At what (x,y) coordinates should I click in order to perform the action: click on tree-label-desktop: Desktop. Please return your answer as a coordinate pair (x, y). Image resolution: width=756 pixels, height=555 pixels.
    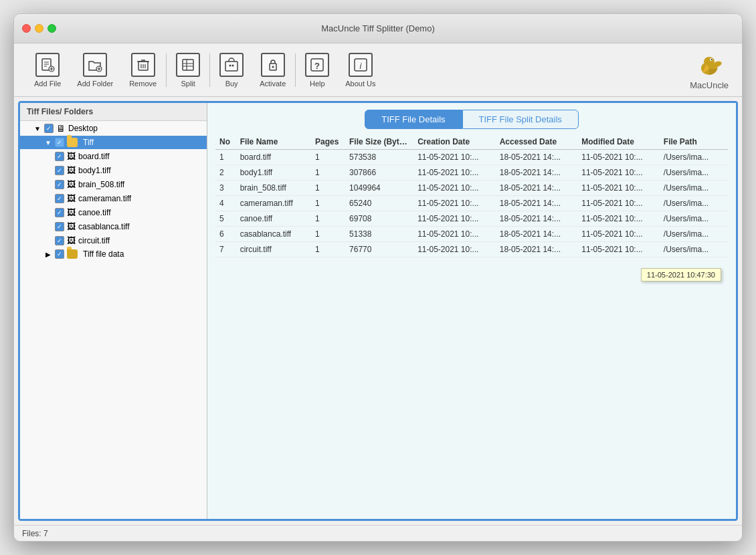
    Looking at the image, I should click on (83, 128).